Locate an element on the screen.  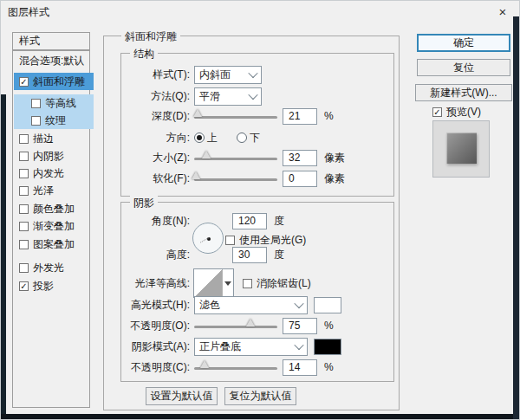
angle-label: 角度(N): is located at coordinates (158, 222).